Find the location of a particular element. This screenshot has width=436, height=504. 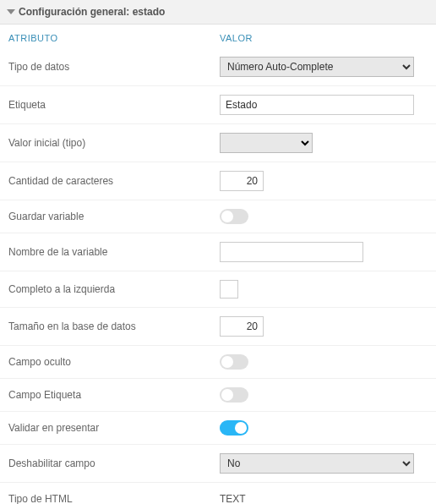

col-val-header: VALOR is located at coordinates (237, 38).